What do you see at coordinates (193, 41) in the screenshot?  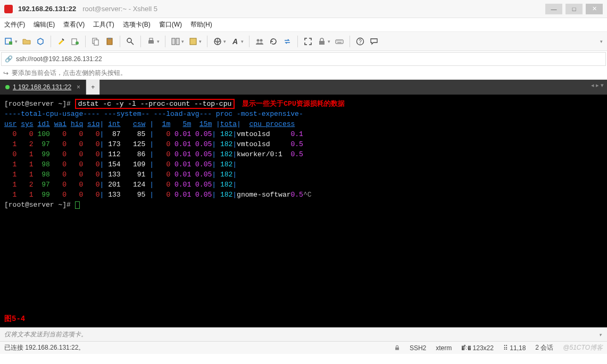 I see `color-icon` at bounding box center [193, 41].